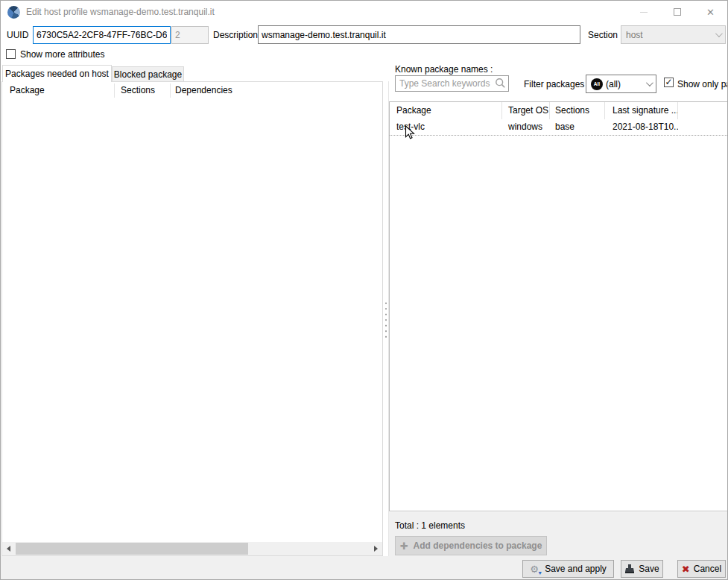 The image size is (728, 580). Describe the element at coordinates (677, 12) in the screenshot. I see `maximize-button` at that location.